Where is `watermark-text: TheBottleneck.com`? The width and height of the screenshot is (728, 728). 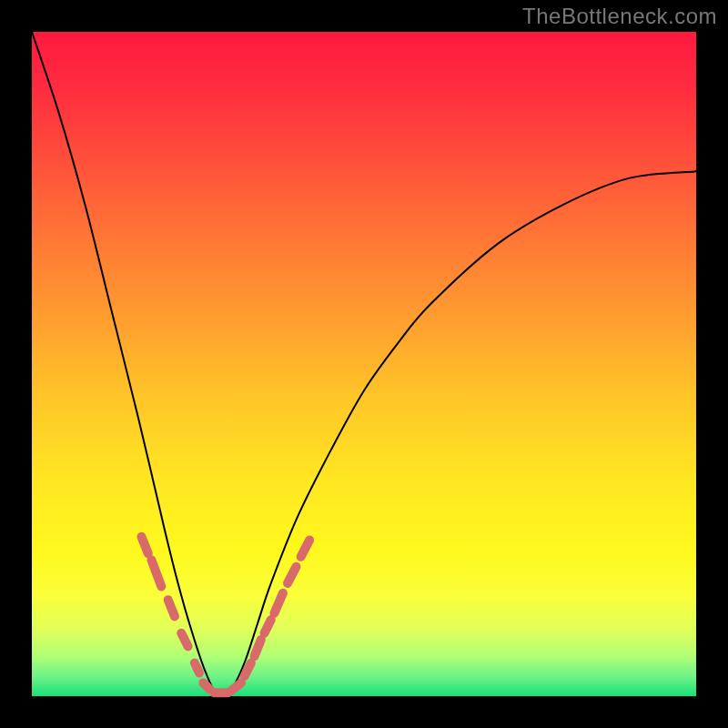
watermark-text: TheBottleneck.com is located at coordinates (620, 16).